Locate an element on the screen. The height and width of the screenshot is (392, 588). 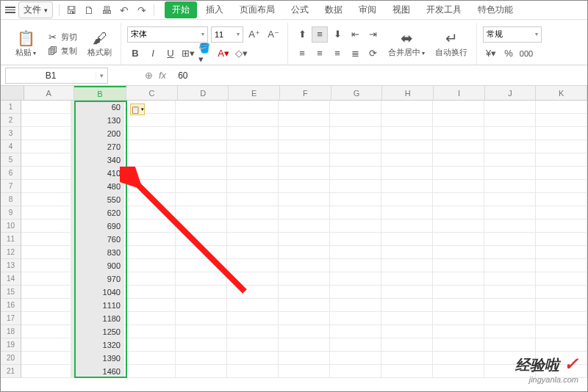
row-header: 18 is located at coordinates (10, 332).